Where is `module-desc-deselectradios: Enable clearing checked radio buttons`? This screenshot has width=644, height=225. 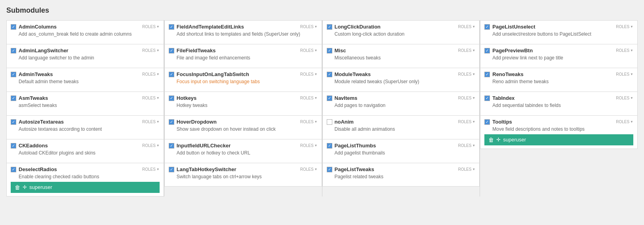
module-desc-deselectradios: Enable clearing checked radio buttons is located at coordinates (85, 177).